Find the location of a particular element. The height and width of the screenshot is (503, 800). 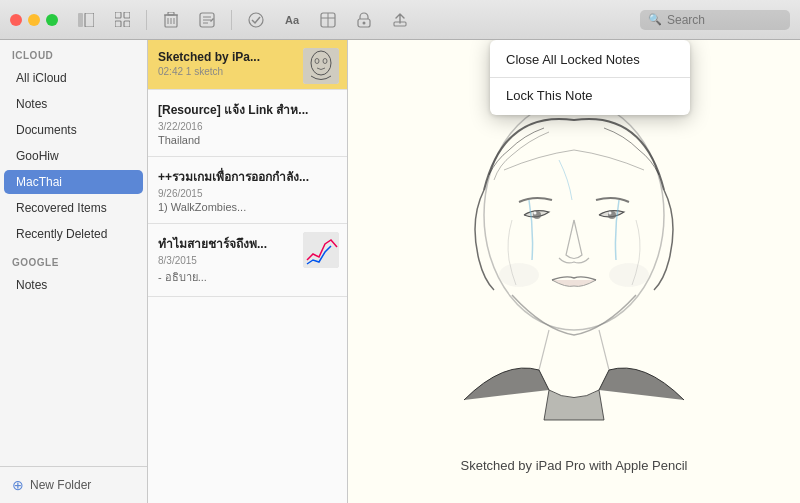

note-caption: Sketched by iPad Pro with Apple Pencil is located at coordinates (574, 462).